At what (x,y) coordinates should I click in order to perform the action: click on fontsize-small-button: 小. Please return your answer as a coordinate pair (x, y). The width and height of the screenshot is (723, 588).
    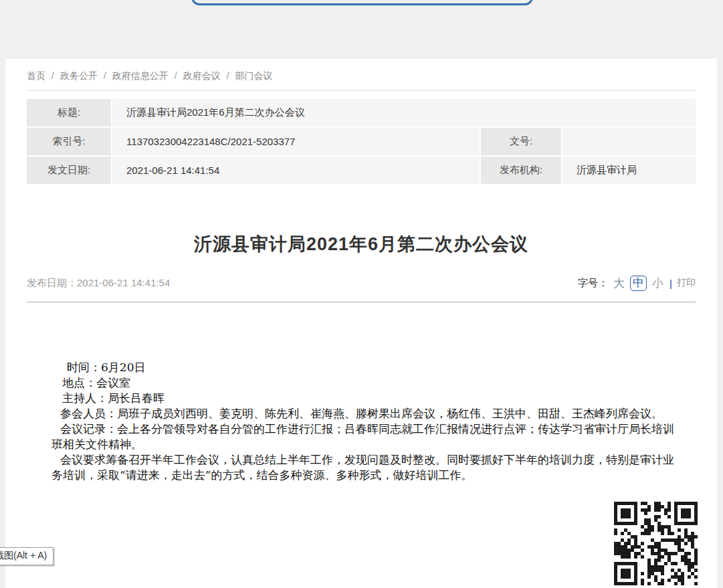
    Looking at the image, I should click on (658, 284).